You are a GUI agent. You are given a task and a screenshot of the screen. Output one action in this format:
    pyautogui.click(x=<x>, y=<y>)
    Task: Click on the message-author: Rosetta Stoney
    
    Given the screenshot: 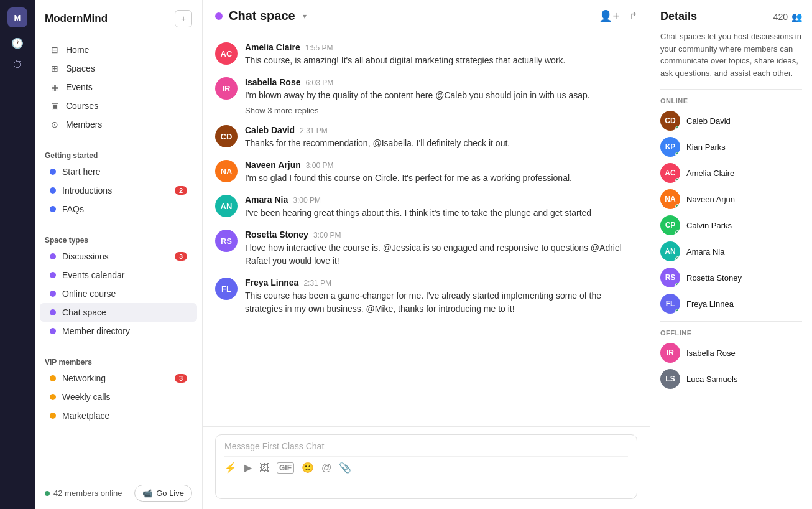 What is the action you would take?
    pyautogui.click(x=277, y=235)
    